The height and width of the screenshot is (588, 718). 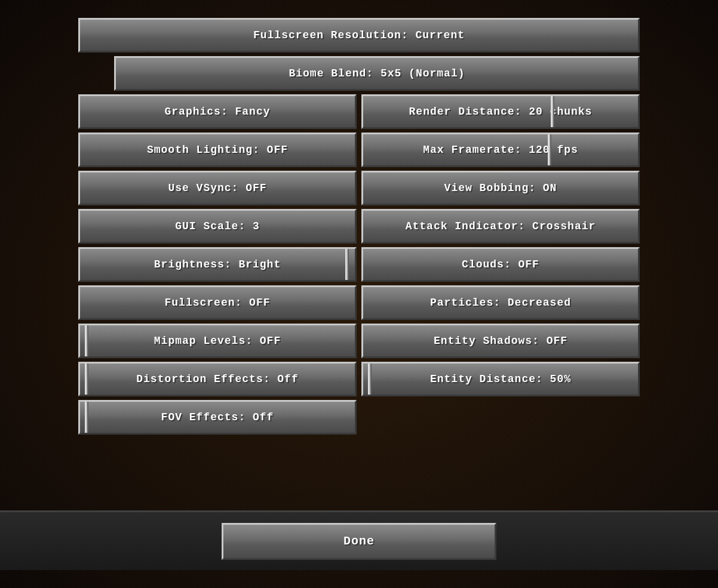 What do you see at coordinates (370, 379) in the screenshot?
I see `entity-distance-handle` at bounding box center [370, 379].